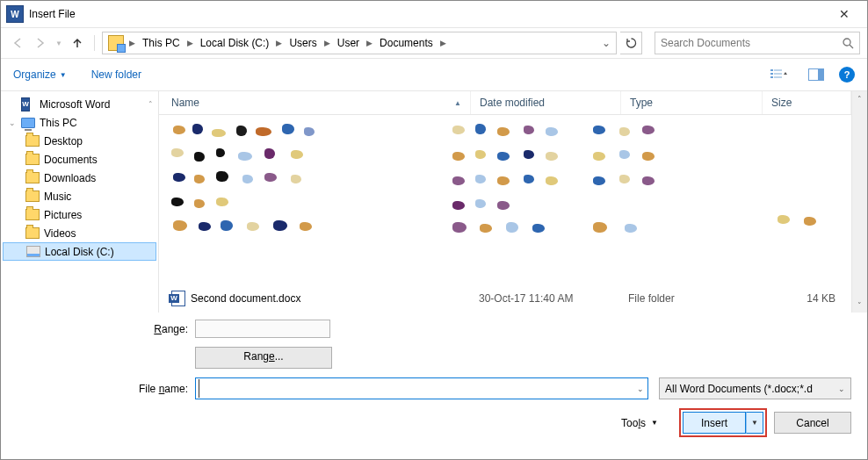  Describe the element at coordinates (458, 104) in the screenshot. I see `sort-asc-icon: ▲` at that location.